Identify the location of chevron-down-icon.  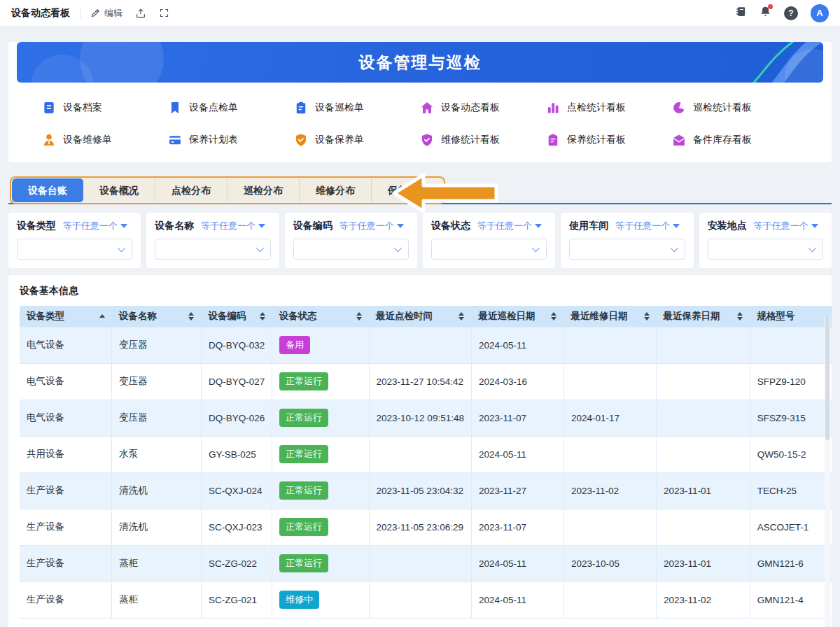
(812, 248).